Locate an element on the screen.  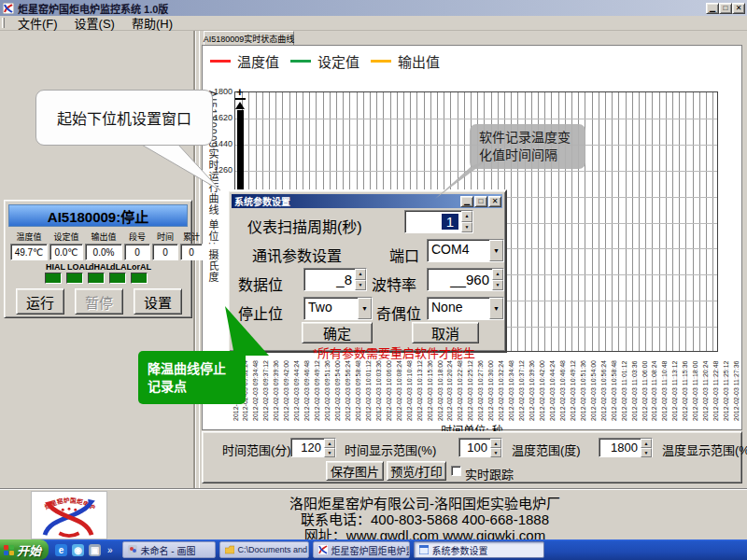
port-combobox: COM4 ▼ is located at coordinates (465, 250).